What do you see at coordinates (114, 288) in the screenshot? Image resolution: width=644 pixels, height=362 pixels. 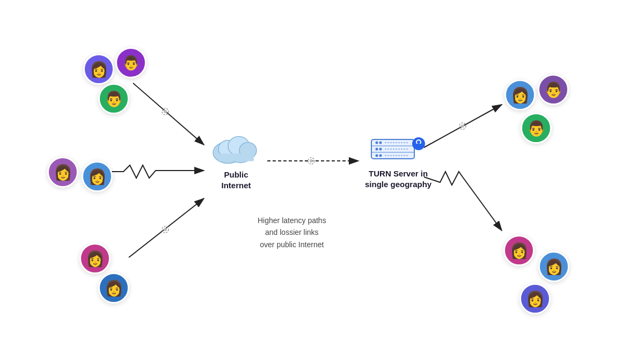 I see `avatar-left-bot-2: 👩` at bounding box center [114, 288].